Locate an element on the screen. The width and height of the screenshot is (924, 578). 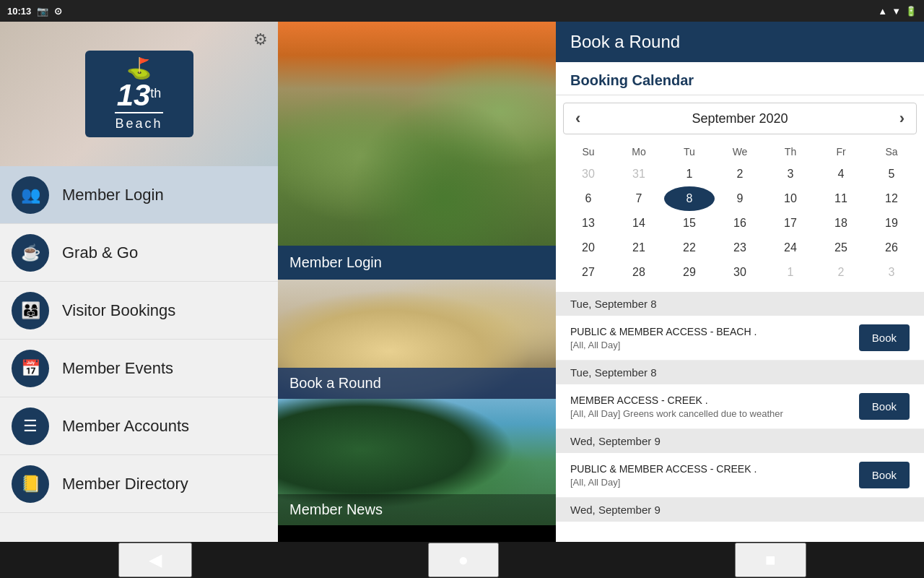
home-button: ● is located at coordinates (463, 560).